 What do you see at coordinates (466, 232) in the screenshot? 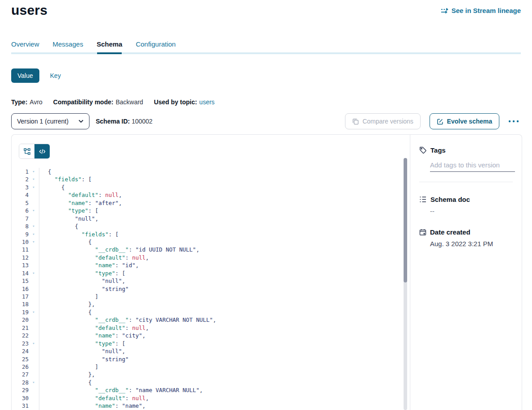
I see `date-created-header: Date created` at bounding box center [466, 232].